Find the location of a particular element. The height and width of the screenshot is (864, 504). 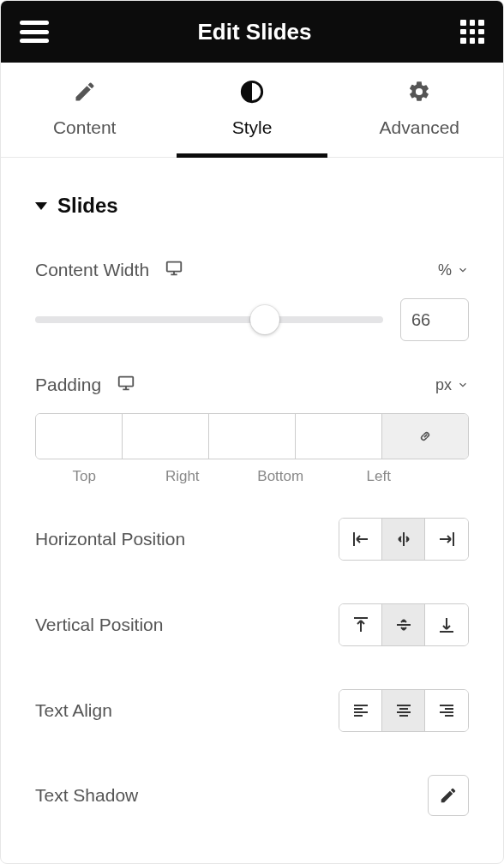

tab-advanced-label: Advanced is located at coordinates (420, 128).